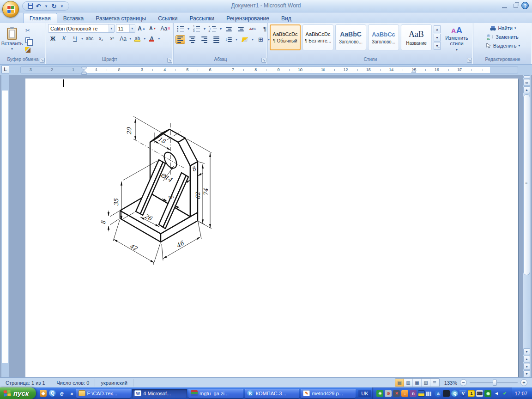 The height and width of the screenshot is (399, 532). What do you see at coordinates (525, 6) in the screenshot?
I see `help-button: ?` at bounding box center [525, 6].